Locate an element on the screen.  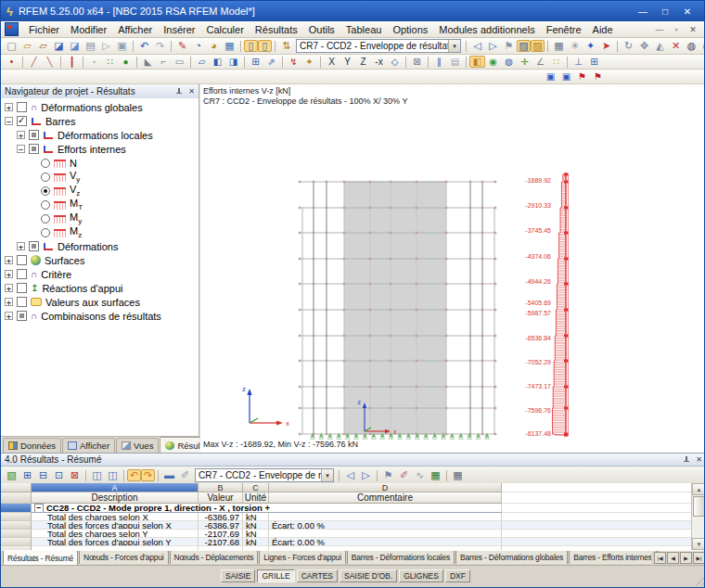
radio-button is located at coordinates (45, 219).